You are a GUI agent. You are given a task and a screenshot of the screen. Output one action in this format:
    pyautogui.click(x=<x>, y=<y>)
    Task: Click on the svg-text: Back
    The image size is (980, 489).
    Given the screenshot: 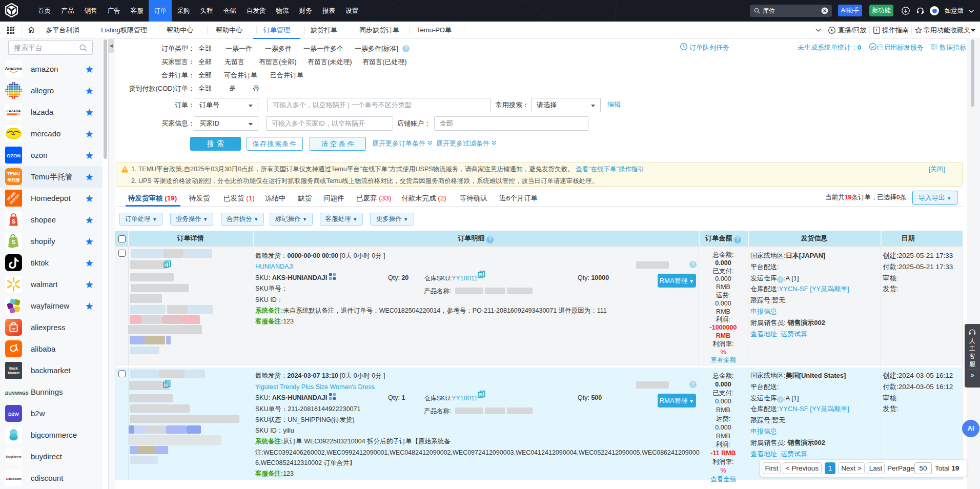 What is the action you would take?
    pyautogui.click(x=13, y=369)
    